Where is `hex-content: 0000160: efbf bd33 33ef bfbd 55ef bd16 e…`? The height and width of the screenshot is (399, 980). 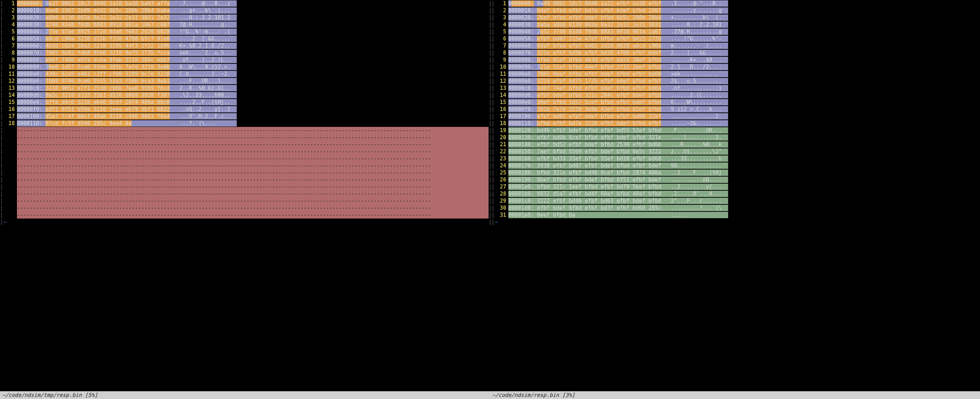
hex-content: 0000160: efbf bd33 33ef bfbd 55ef bd16 e… is located at coordinates (744, 159).